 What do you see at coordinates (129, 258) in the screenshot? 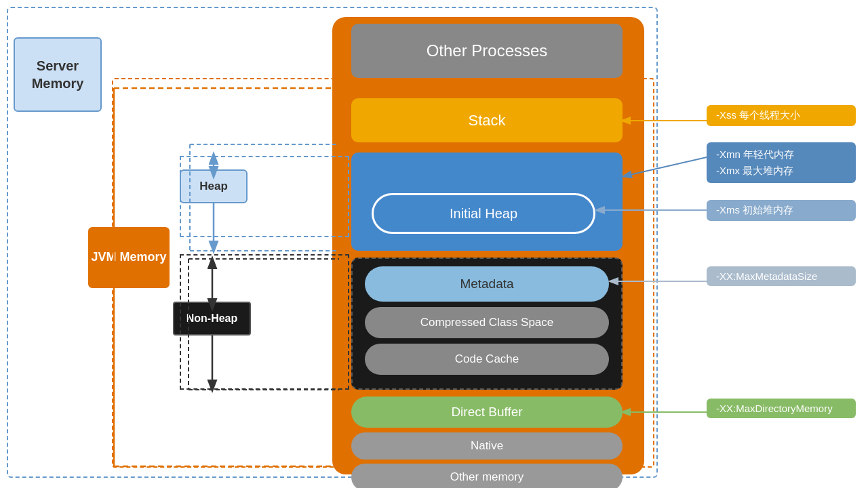
I see `jvm-memory-box: JVM Memory` at bounding box center [129, 258].